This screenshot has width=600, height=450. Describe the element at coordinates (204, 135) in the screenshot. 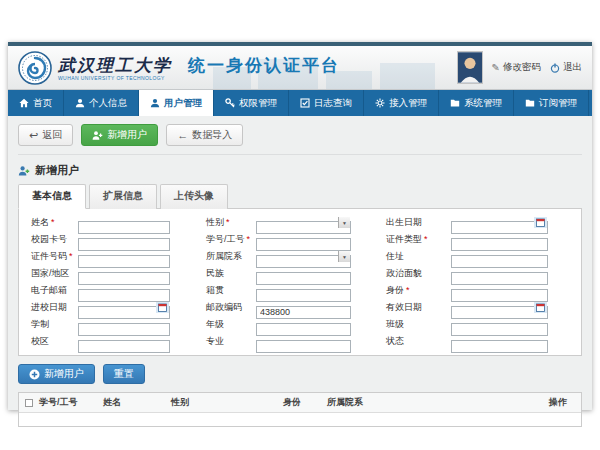

I see `data-import-button: ← 数据导入` at that location.